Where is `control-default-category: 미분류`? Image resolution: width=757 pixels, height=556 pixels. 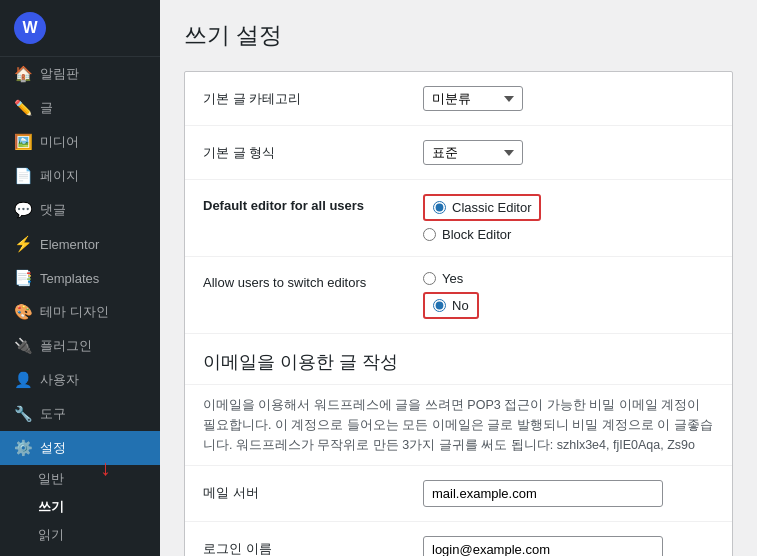
control-default-category: 미분류 is located at coordinates (568, 98).